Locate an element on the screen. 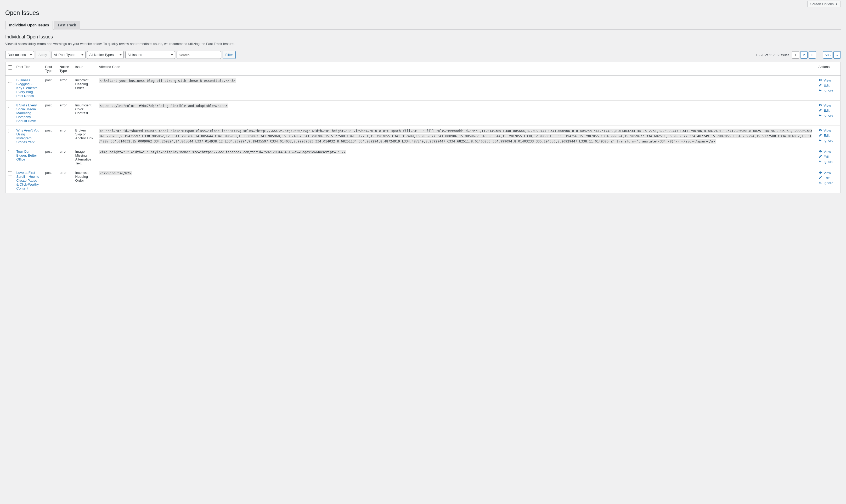  page-next: » is located at coordinates (837, 55).